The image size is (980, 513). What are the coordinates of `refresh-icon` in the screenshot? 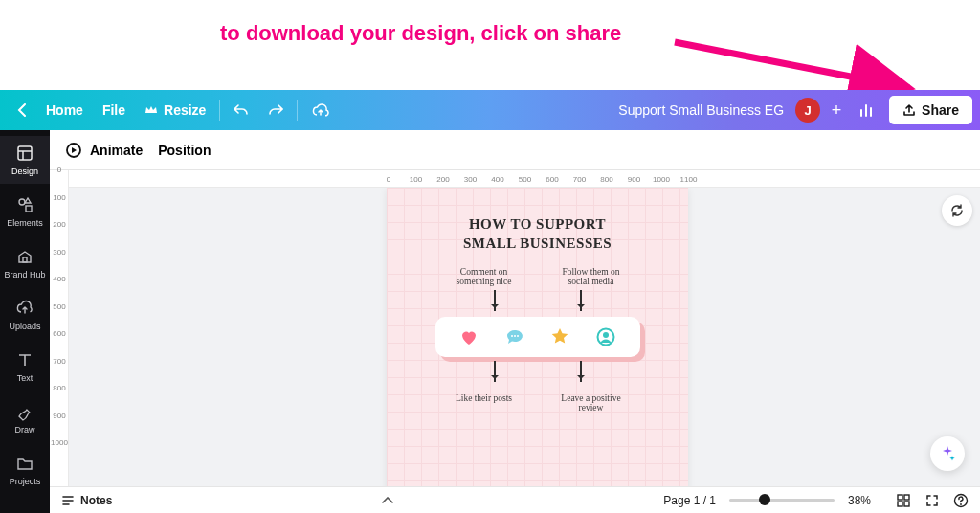 It's located at (957, 211).